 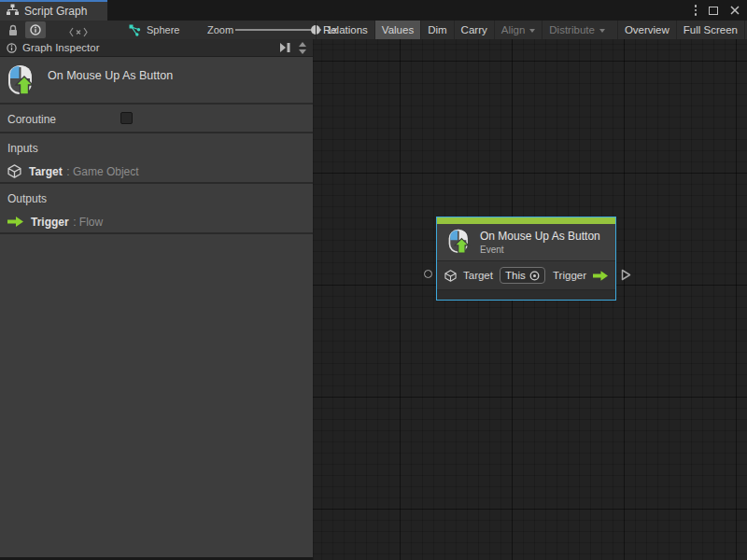 What do you see at coordinates (13, 32) in the screenshot?
I see `lock-icon` at bounding box center [13, 32].